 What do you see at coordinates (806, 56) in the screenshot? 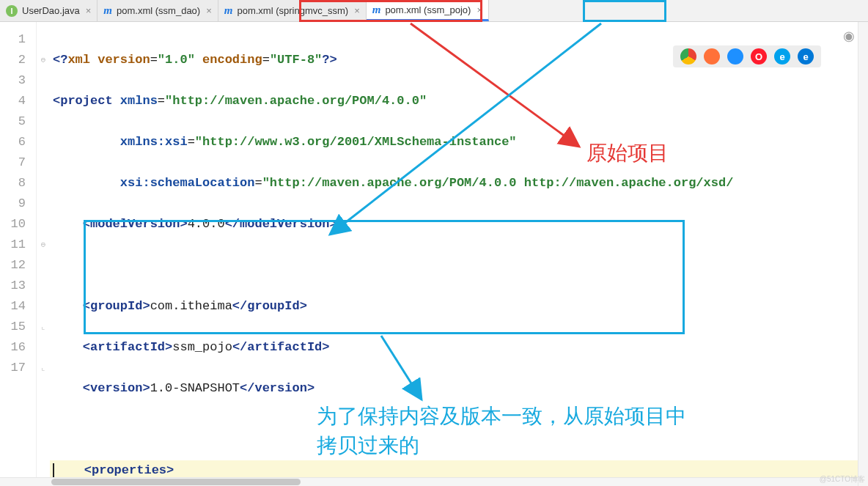
I see `edge-icon: e` at bounding box center [806, 56].